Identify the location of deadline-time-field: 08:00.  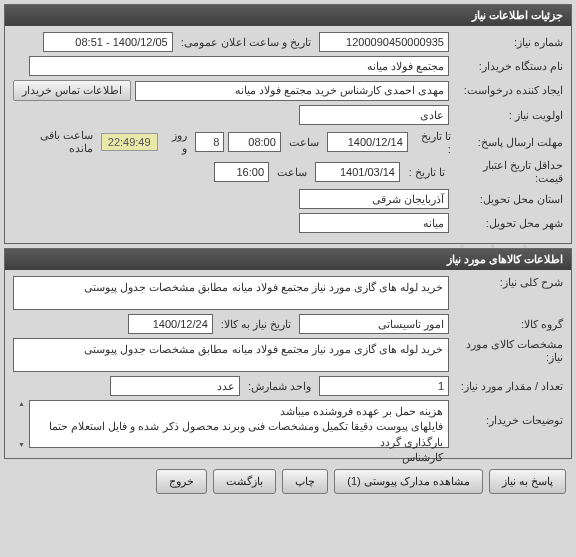
(254, 142).